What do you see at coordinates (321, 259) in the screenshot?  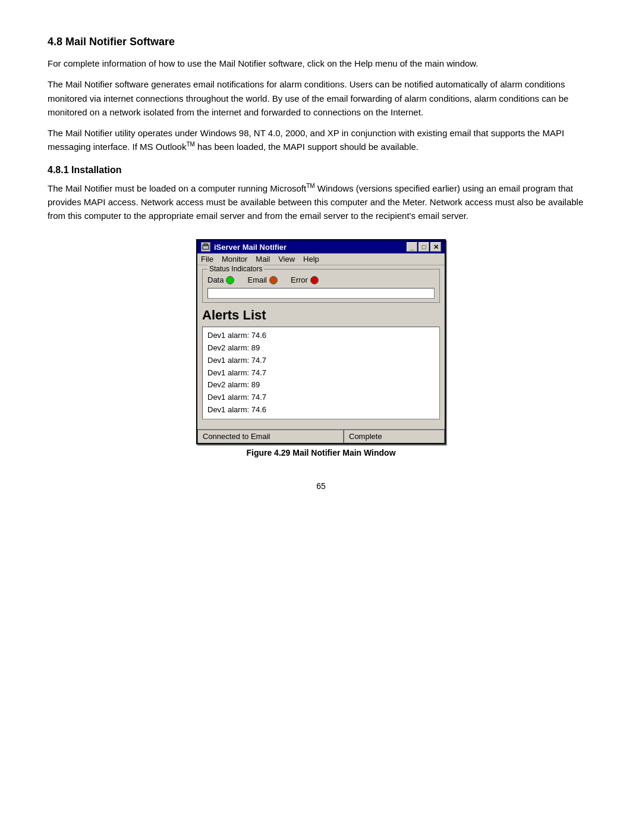 I see `window-menubar: File Monitor Mail View Help` at bounding box center [321, 259].